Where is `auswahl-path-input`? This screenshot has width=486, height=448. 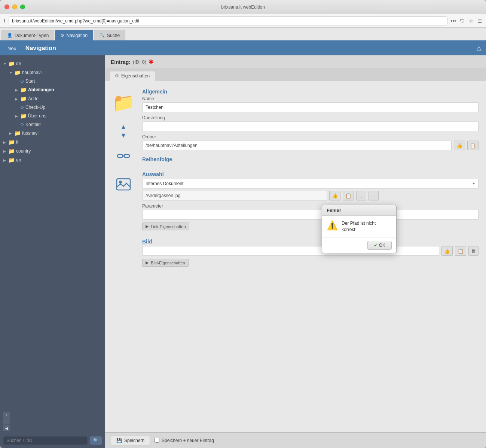
auswahl-path-input is located at coordinates (235, 196).